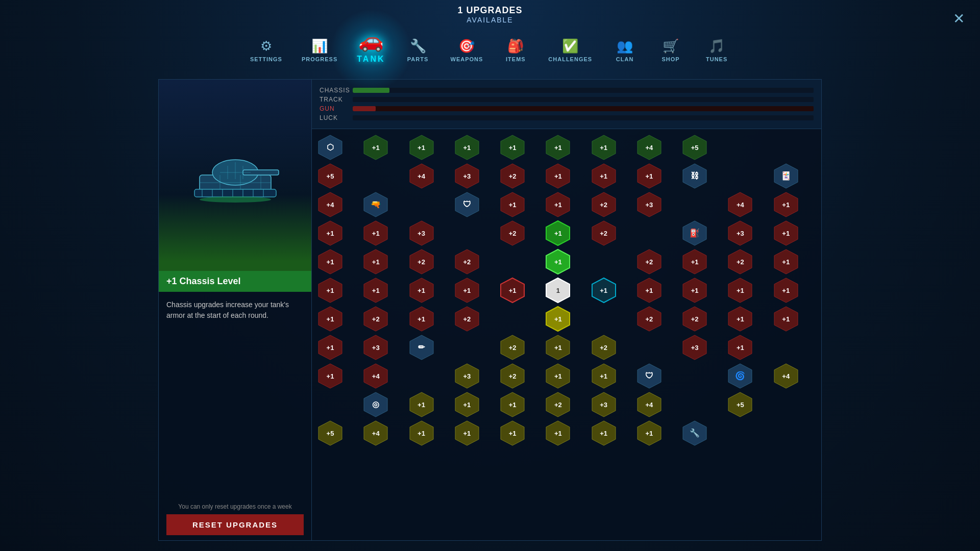 The image size is (980, 551). What do you see at coordinates (376, 405) in the screenshot?
I see `upgrade-cell: ◎` at bounding box center [376, 405].